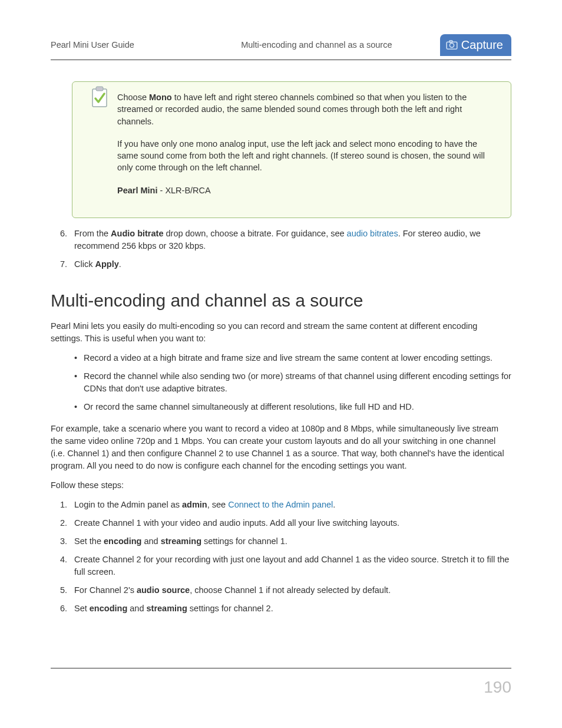  What do you see at coordinates (281, 383) in the screenshot?
I see `use-case-list: Record a video at a high bitrate and fra…` at bounding box center [281, 383].